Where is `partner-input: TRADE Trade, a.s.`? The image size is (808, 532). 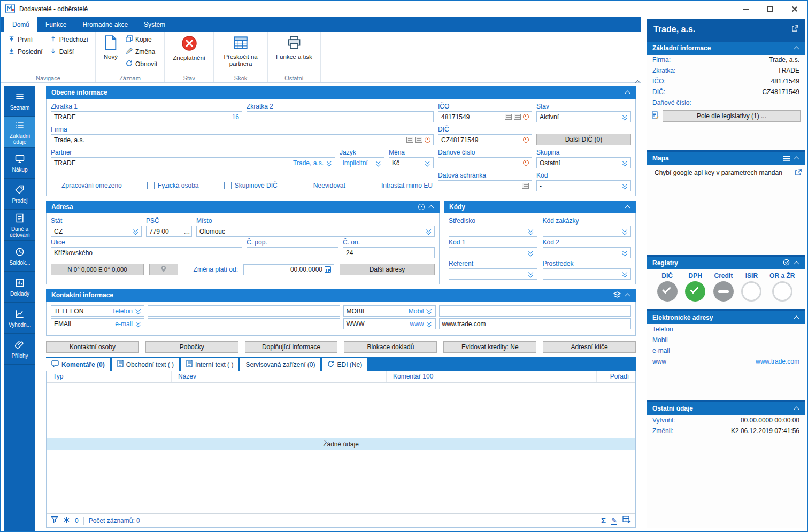 partner-input: TRADE Trade, a.s. is located at coordinates (193, 163).